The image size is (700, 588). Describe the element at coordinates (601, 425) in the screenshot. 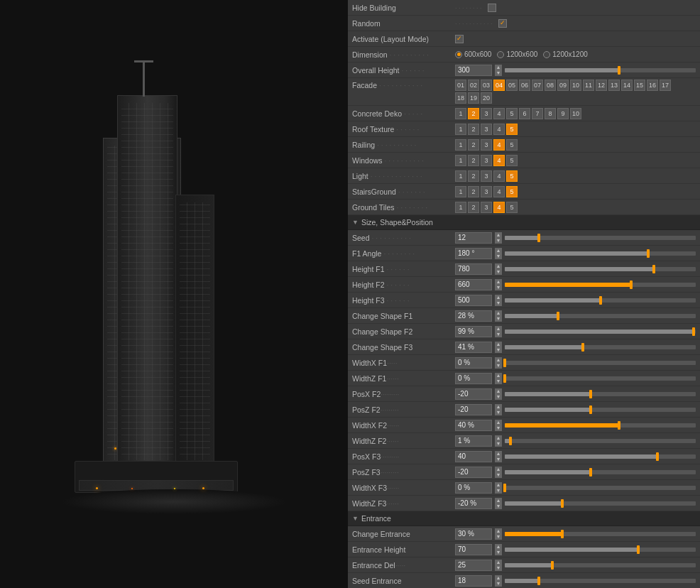

I see `widthx-f2-slider` at that location.